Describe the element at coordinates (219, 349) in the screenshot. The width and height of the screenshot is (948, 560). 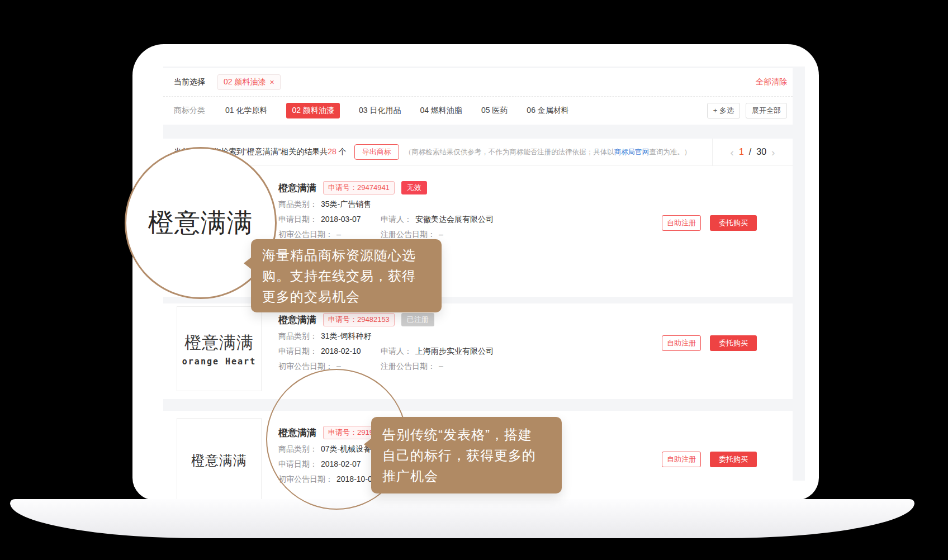
I see `trademark-image: 橙意满满 orange Heart` at that location.